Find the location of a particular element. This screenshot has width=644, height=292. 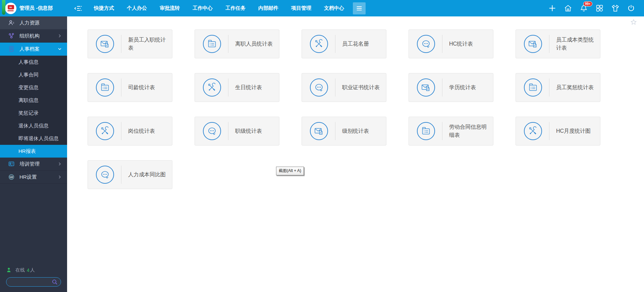

sidebar-subitem-label: 人事合同 is located at coordinates (29, 75).